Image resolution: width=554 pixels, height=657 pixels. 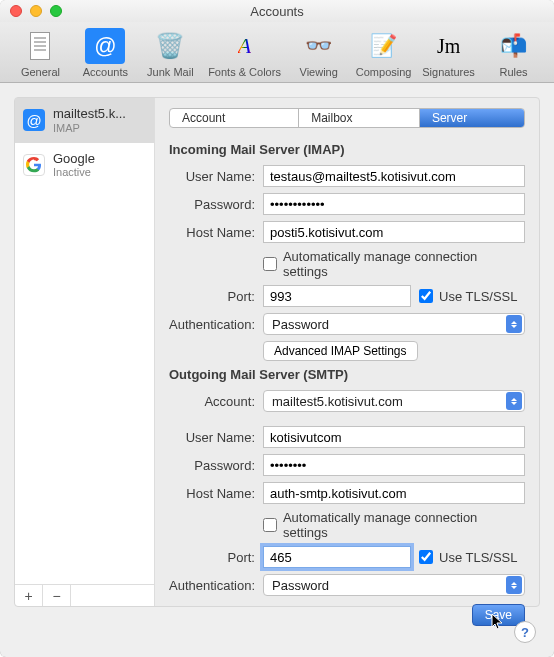 I want to click on account-item-imap: @ mailtest5.k... IMAP, so click(x=84, y=120).